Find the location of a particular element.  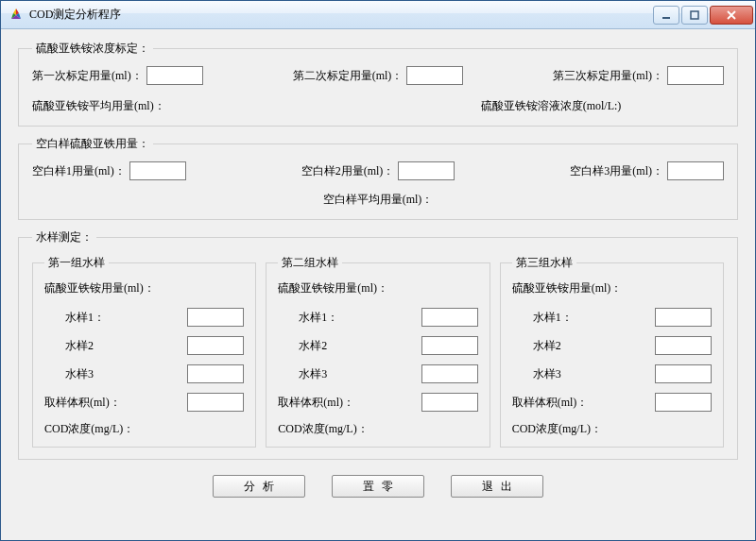

sg2-vol-input is located at coordinates (450, 402).